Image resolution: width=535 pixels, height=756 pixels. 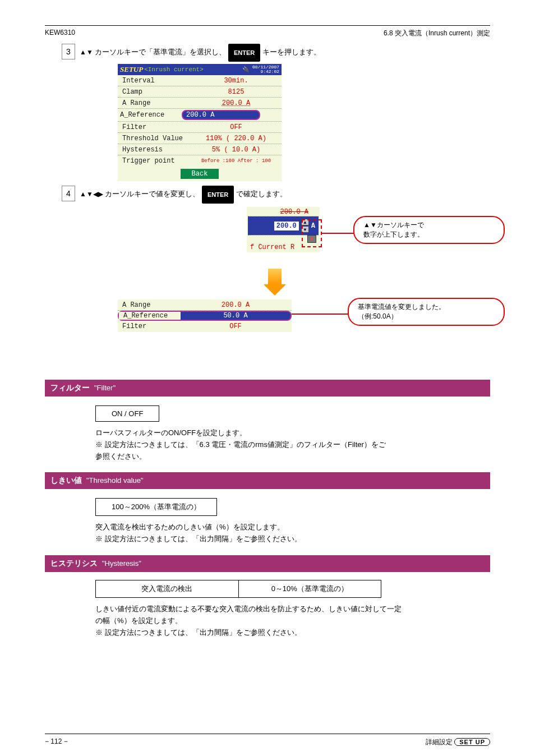 What do you see at coordinates (200, 122) in the screenshot?
I see `setup-screen: SETUP <Inrush current> 🔌 08/11/2007 9:42…` at bounding box center [200, 122].